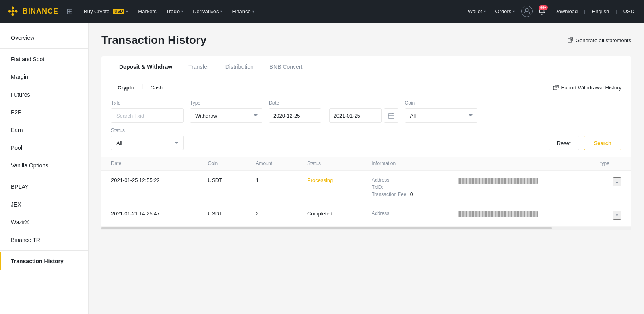 This screenshot has width=644, height=314. I want to click on col-amount: Amount, so click(272, 163).